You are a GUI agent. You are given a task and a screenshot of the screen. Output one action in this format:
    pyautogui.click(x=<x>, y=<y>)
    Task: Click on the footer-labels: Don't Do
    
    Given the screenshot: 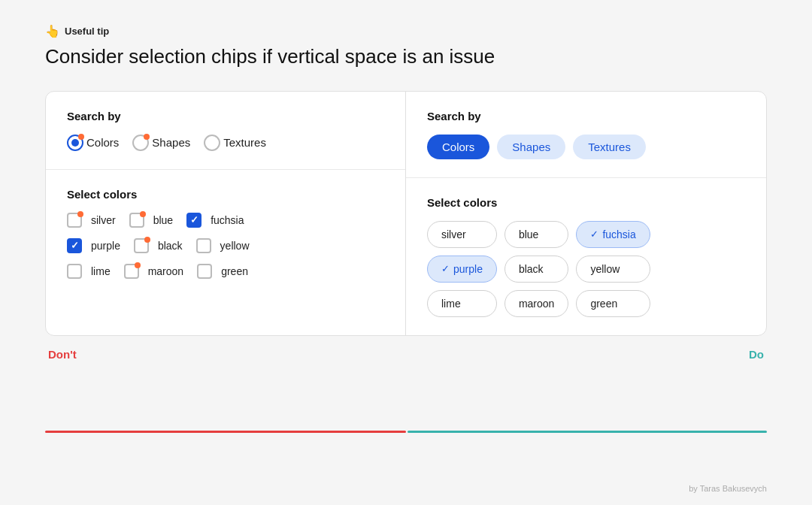 What is the action you would take?
    pyautogui.click(x=406, y=355)
    